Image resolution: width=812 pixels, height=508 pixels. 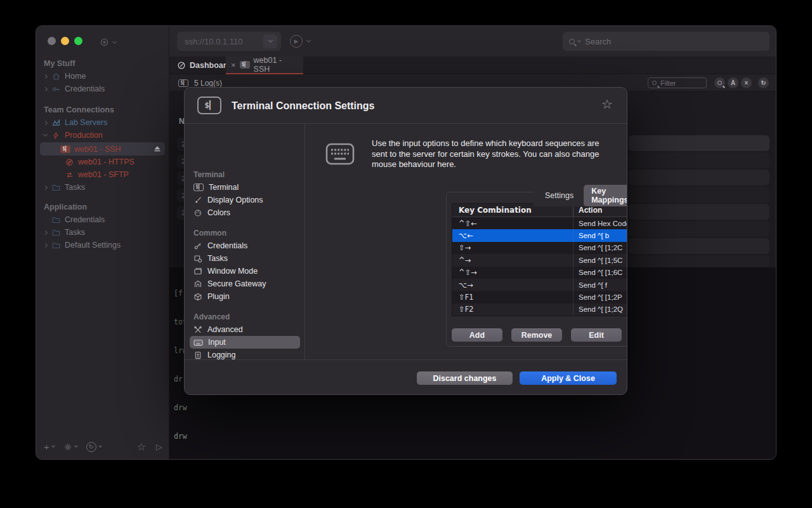 I want to click on search-input, so click(x=674, y=42).